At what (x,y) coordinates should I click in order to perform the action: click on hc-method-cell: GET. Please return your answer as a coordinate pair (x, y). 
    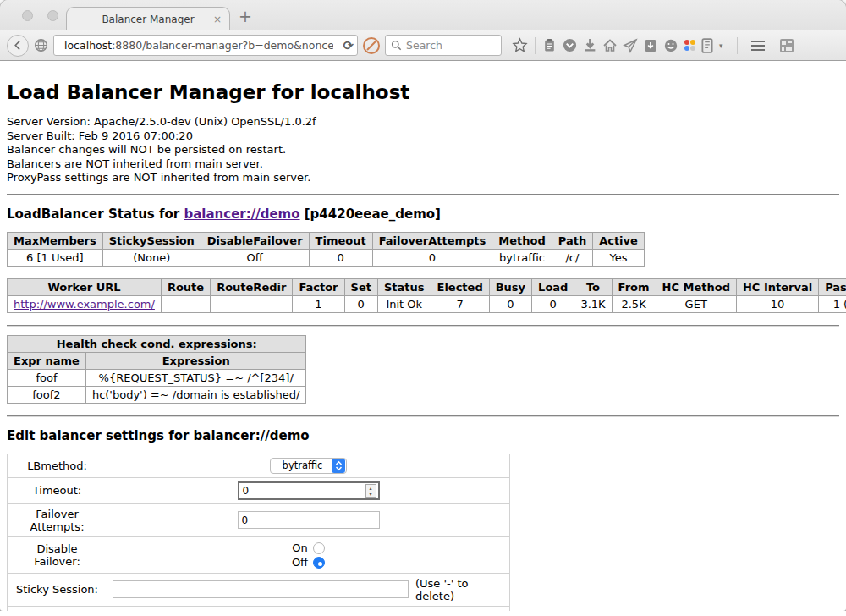
    Looking at the image, I should click on (695, 304).